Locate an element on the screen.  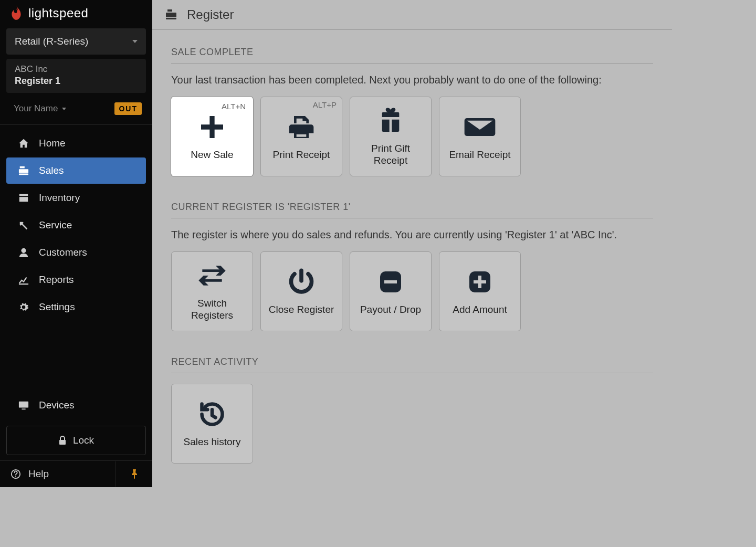
pin-button is located at coordinates (134, 474).